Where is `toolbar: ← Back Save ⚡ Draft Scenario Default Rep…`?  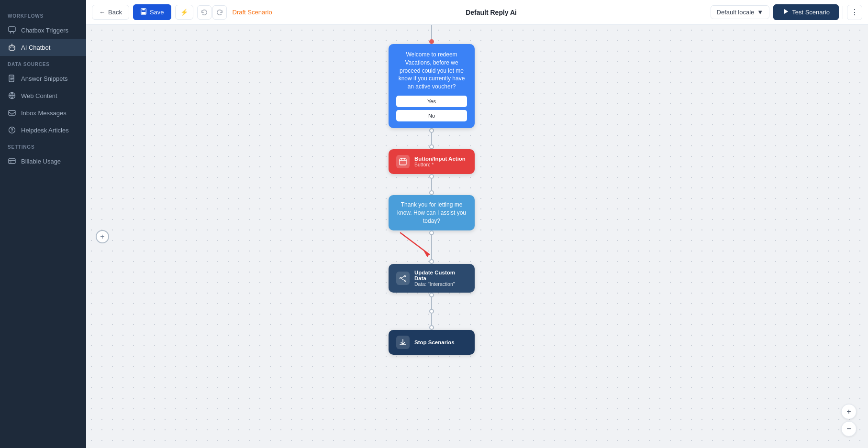 toolbar: ← Back Save ⚡ Draft Scenario Default Rep… is located at coordinates (477, 12).